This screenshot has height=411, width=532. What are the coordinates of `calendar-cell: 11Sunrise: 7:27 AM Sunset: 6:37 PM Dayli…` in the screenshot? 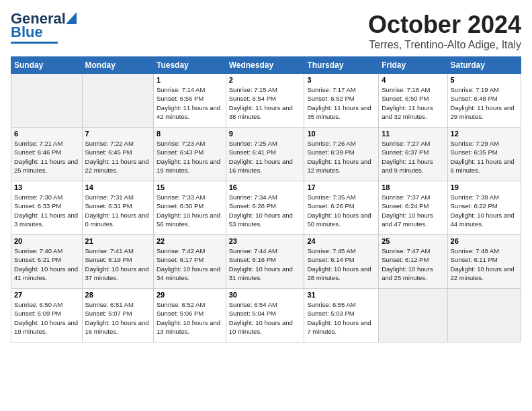 It's located at (413, 154).